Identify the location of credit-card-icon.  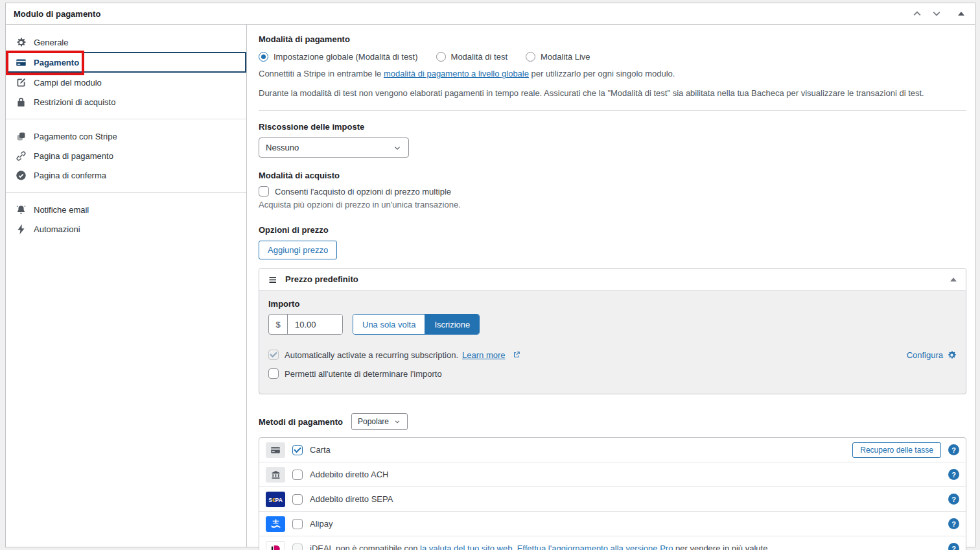
(21, 62).